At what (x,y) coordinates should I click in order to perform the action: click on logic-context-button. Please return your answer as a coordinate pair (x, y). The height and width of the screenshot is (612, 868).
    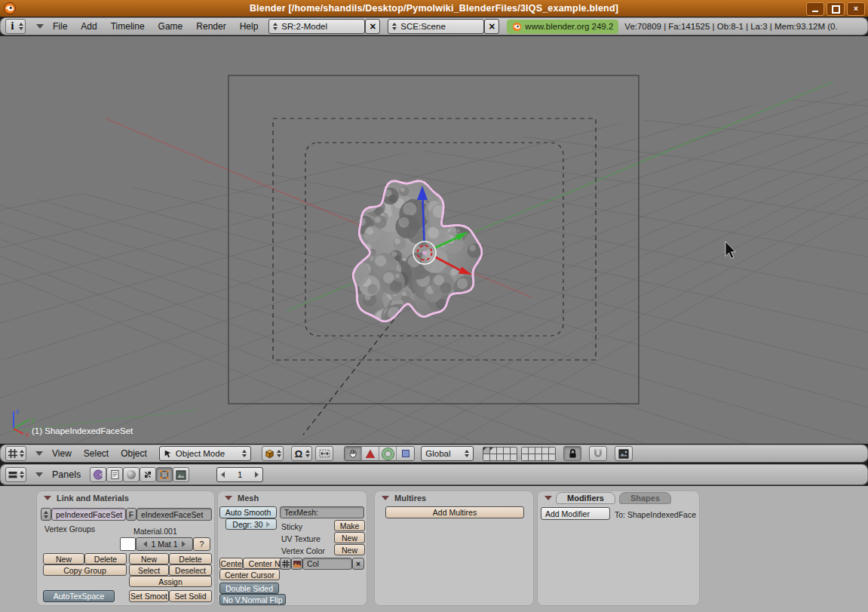
    Looking at the image, I should click on (98, 475).